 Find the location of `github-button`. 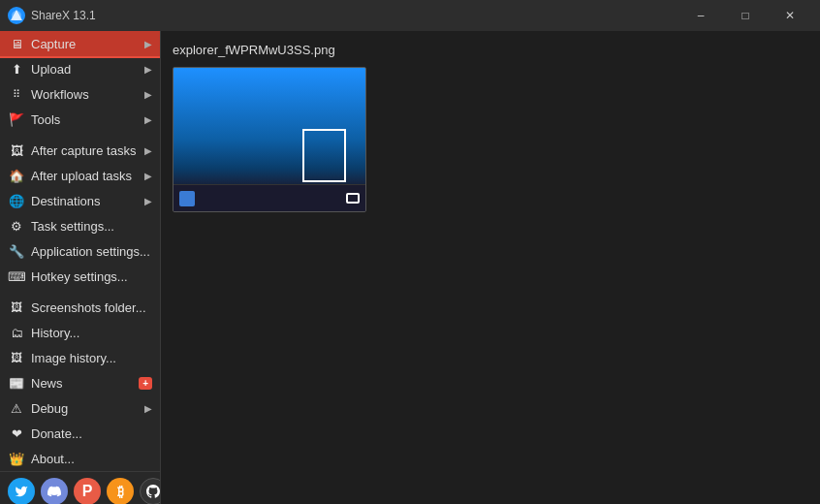

github-button is located at coordinates (150, 490).